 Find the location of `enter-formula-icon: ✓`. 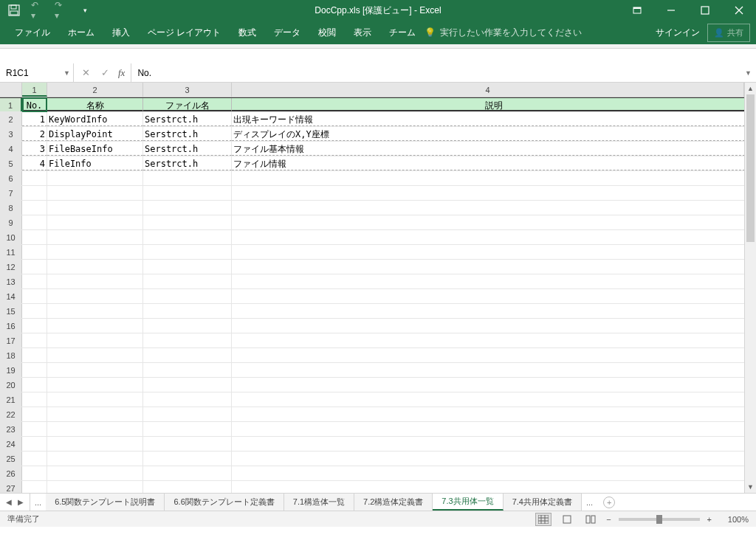

enter-formula-icon: ✓ is located at coordinates (105, 72).